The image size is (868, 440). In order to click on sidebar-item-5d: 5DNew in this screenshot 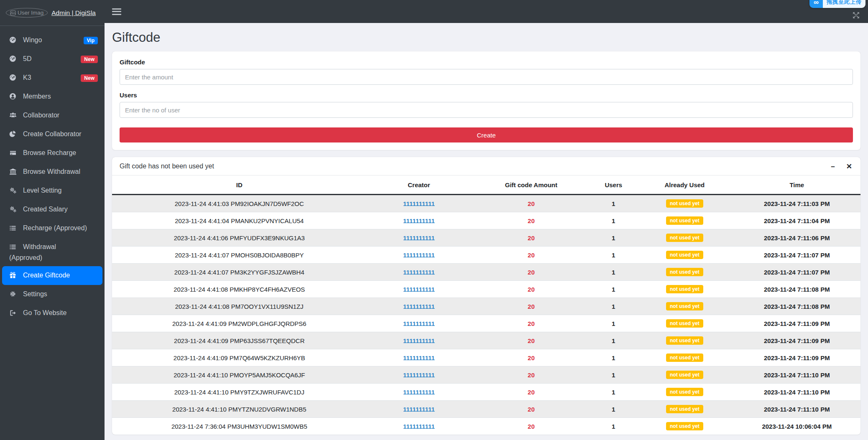, I will do `click(52, 59)`.